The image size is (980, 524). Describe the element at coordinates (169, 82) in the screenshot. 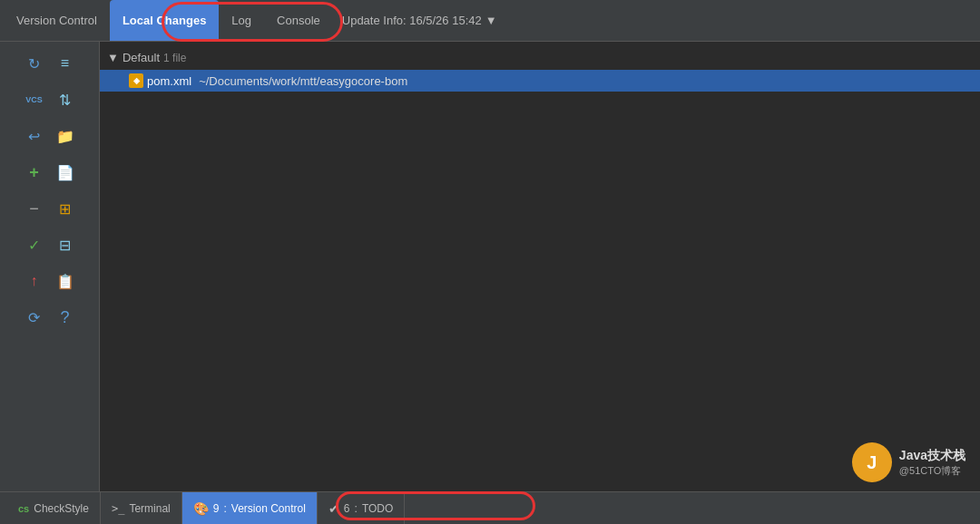

I see `file-name: pom.xml` at that location.